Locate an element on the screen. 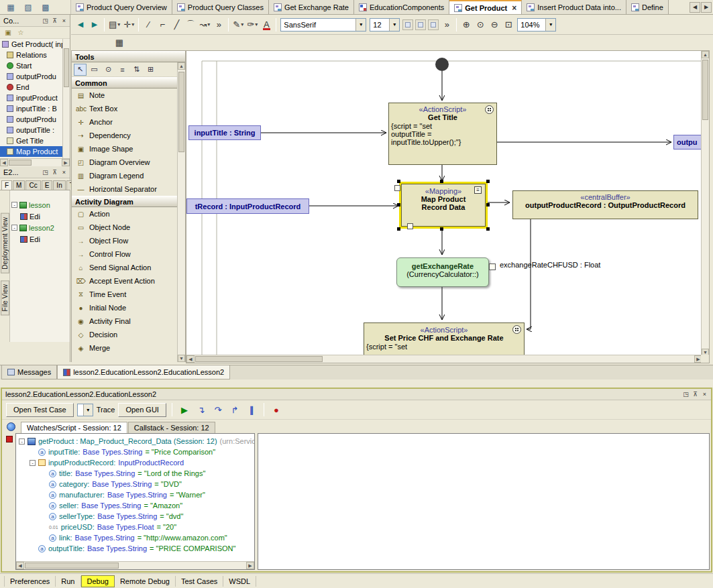  tab-education-components: EducationComponents is located at coordinates (402, 7).